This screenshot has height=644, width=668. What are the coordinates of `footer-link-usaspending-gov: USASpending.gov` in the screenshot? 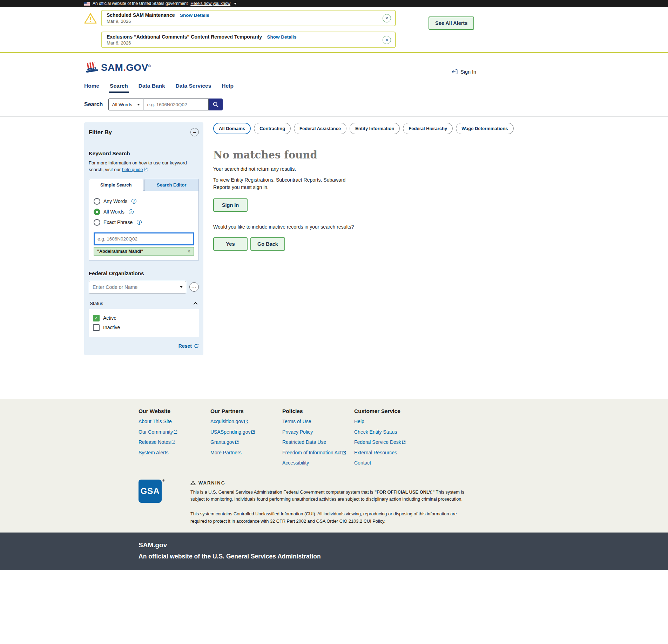 It's located at (246, 432).